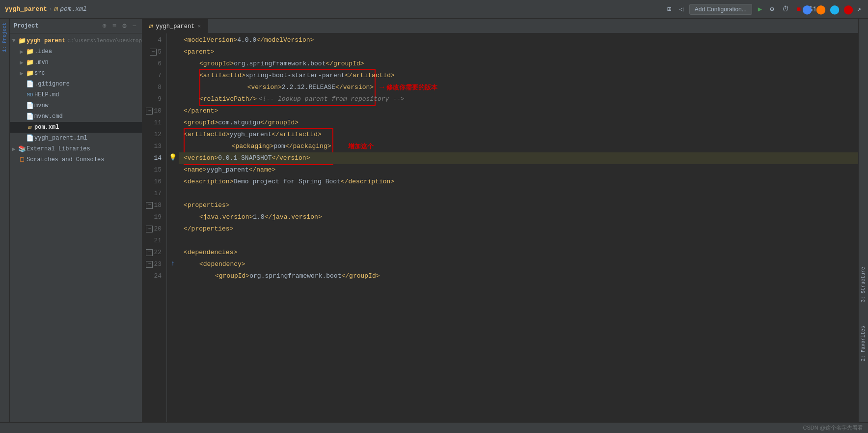  Describe the element at coordinates (152, 111) in the screenshot. I see `linenum-10: −10` at that location.